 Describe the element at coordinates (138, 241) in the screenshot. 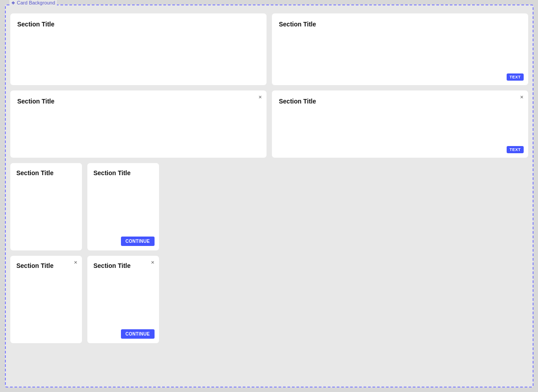

I see `continue-button-row1: CONTINUE` at that location.